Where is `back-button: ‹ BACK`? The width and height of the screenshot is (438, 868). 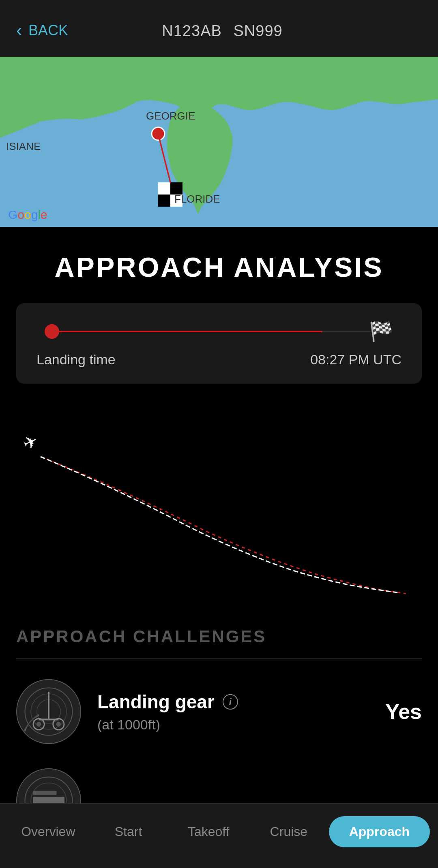 back-button: ‹ BACK is located at coordinates (57, 30).